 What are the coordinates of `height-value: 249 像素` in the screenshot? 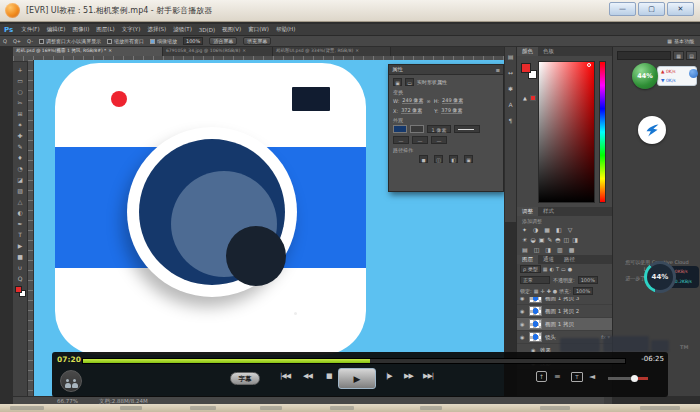 It's located at (452, 100).